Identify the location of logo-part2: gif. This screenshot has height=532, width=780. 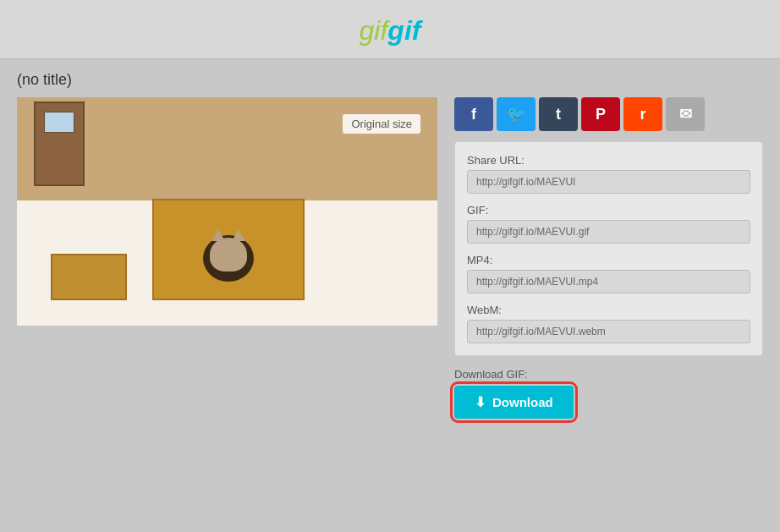
(404, 30).